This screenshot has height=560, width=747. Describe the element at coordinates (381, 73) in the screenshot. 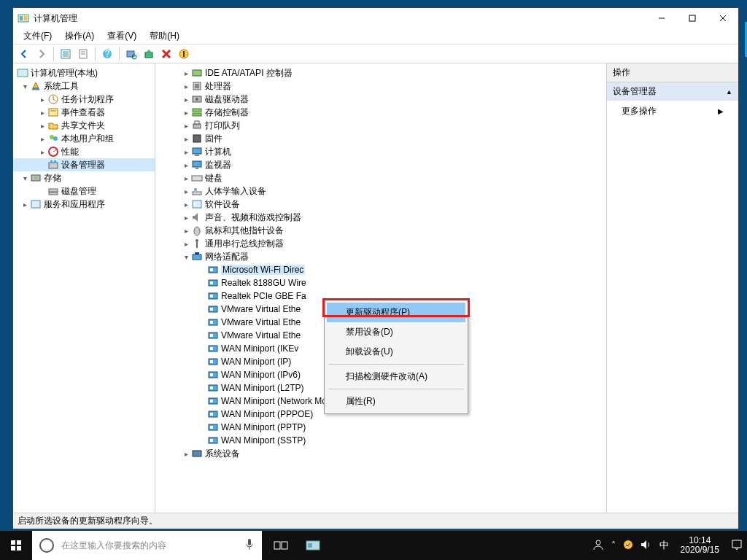

I see `device-ide-0: ▸IDE ATA/ATAPI 控制器` at that location.